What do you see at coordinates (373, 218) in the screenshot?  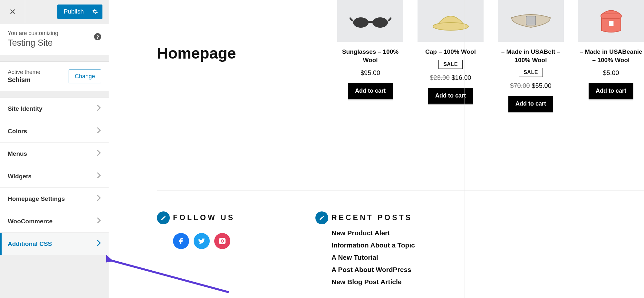 I see `recent-heading: RECENT POSTS` at bounding box center [373, 218].